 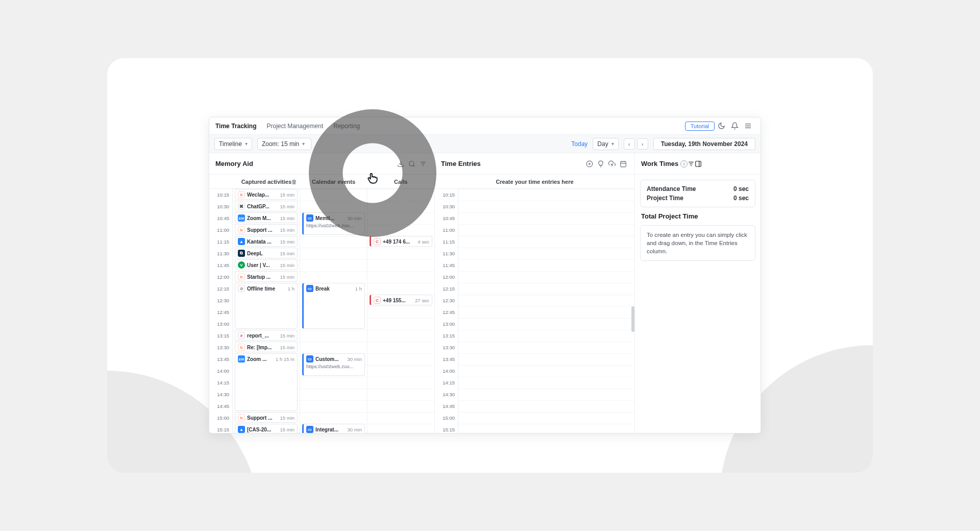 I want to click on trash-icon: 🗑, so click(x=294, y=182).